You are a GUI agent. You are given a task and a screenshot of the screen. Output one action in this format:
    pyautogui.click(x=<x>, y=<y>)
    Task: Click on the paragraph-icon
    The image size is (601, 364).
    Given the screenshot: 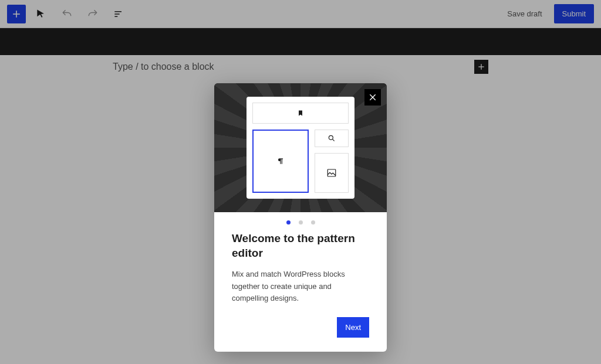 What is the action you would take?
    pyautogui.click(x=281, y=161)
    